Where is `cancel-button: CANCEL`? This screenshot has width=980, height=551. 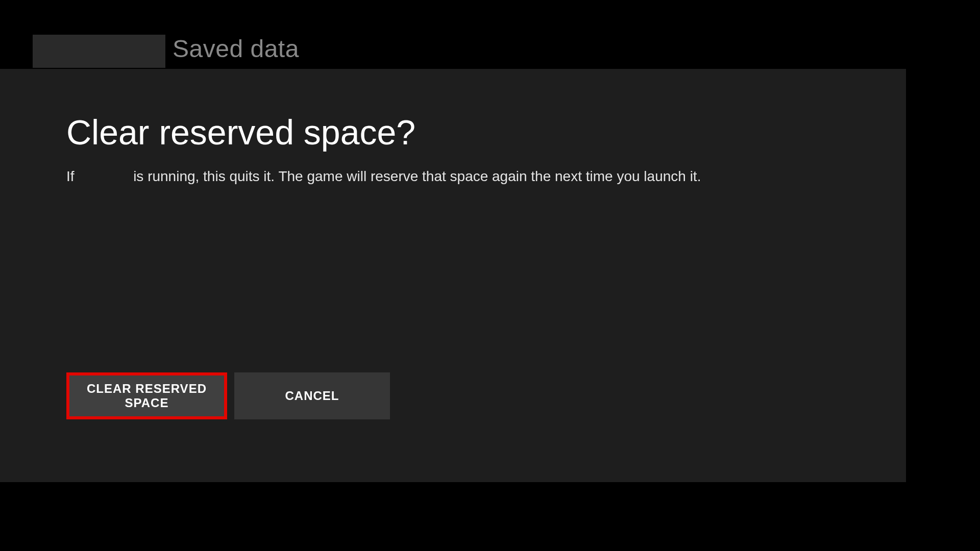 cancel-button: CANCEL is located at coordinates (312, 396).